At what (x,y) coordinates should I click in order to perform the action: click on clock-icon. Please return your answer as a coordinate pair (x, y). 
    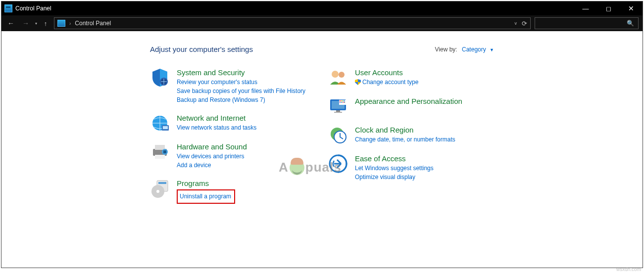
    Looking at the image, I should click on (338, 135).